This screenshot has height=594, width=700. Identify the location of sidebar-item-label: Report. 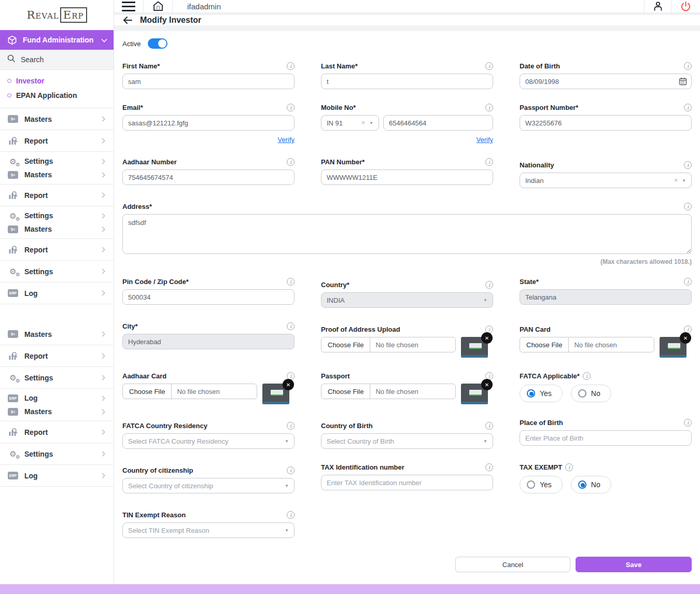
(60, 356).